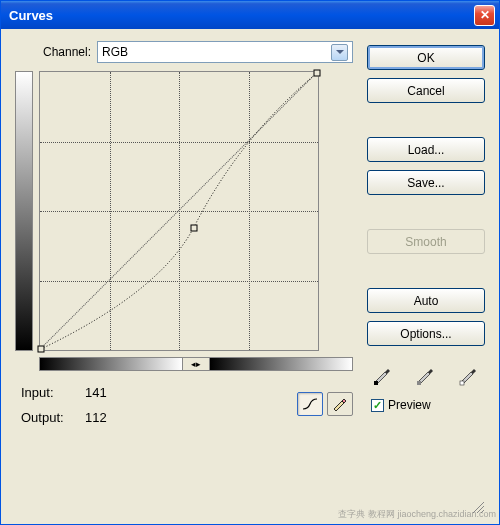  What do you see at coordinates (194, 228) in the screenshot?
I see `curve-point-mid` at bounding box center [194, 228].